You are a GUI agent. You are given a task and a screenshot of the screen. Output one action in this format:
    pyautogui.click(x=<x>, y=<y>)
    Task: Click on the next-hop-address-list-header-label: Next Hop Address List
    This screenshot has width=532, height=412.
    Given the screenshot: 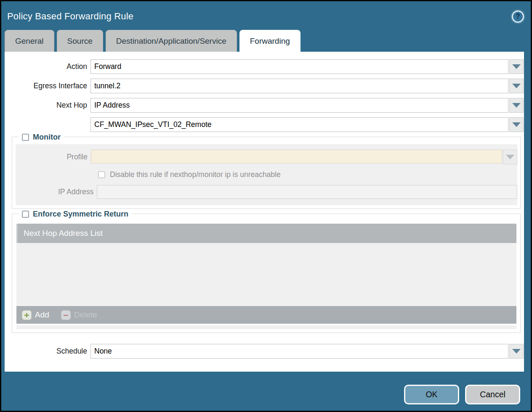 What is the action you would take?
    pyautogui.click(x=63, y=233)
    